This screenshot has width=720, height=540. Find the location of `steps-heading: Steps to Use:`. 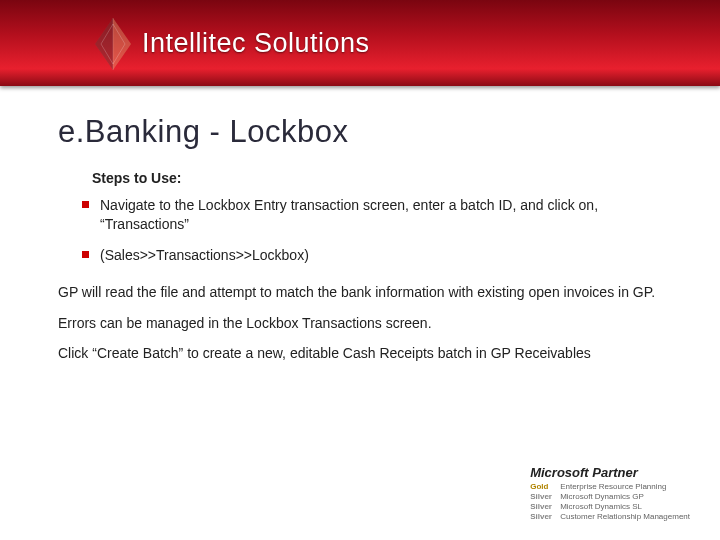

steps-heading: Steps to Use: is located at coordinates (377, 178).